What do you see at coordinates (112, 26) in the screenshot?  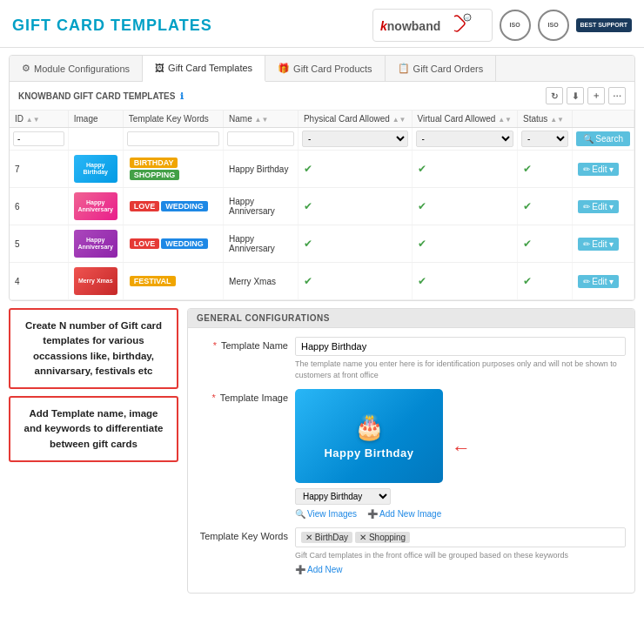 I see `page-title: GIFT CARD TEMPLATES` at bounding box center [112, 26].